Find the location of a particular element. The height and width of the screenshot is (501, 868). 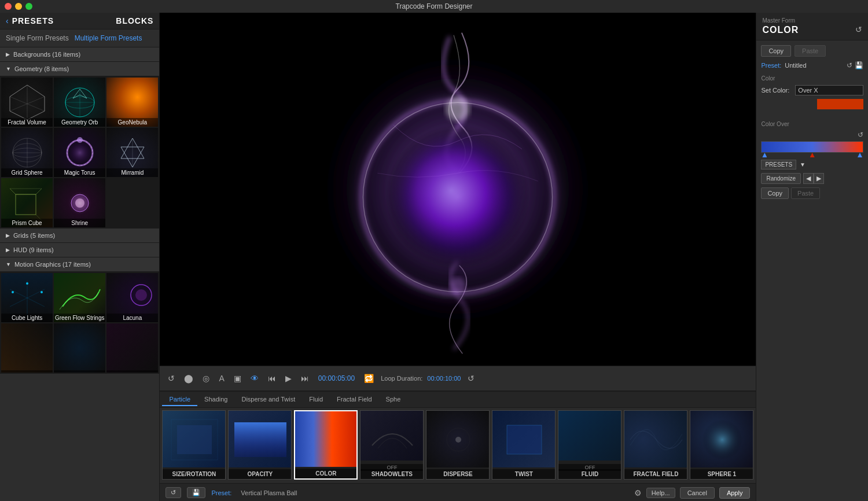

tab-disperse: Disperse and Twist is located at coordinates (269, 400).